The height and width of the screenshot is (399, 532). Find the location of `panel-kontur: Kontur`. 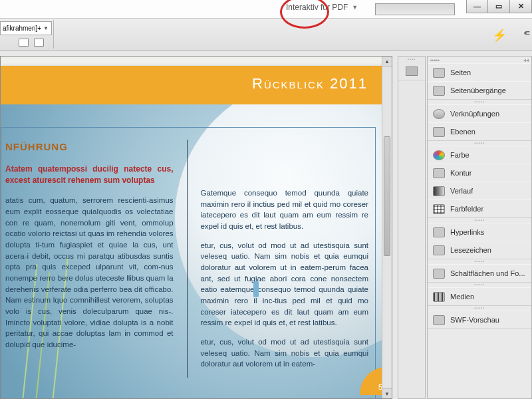

panel-kontur: Kontur is located at coordinates (479, 173).